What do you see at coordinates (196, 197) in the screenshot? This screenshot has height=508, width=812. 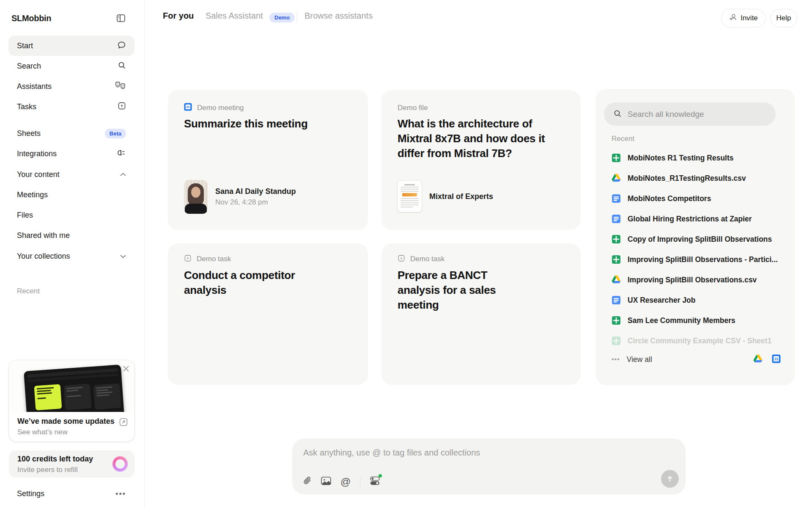 I see `meeting-video-thumbnail` at bounding box center [196, 197].